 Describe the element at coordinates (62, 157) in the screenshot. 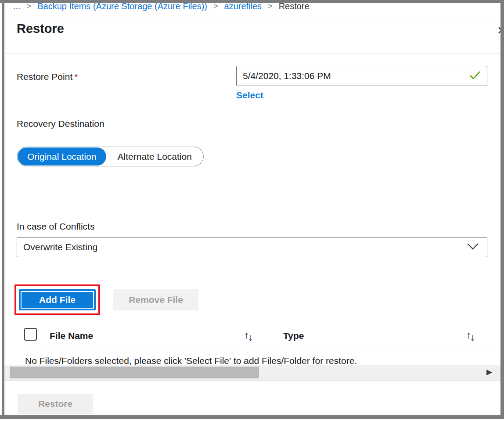

I see `toggle-original-location-label: Original Location` at that location.